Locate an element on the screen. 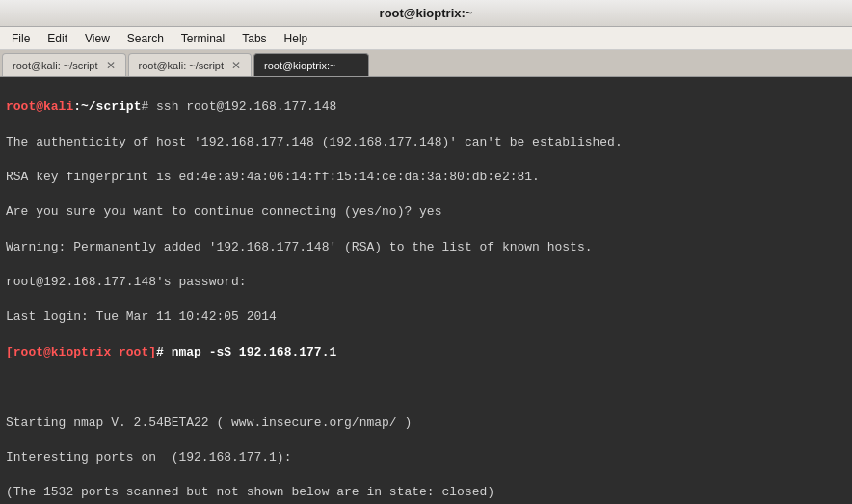  menu-bar: File Edit View Search Terminal Tabs Help is located at coordinates (426, 39).